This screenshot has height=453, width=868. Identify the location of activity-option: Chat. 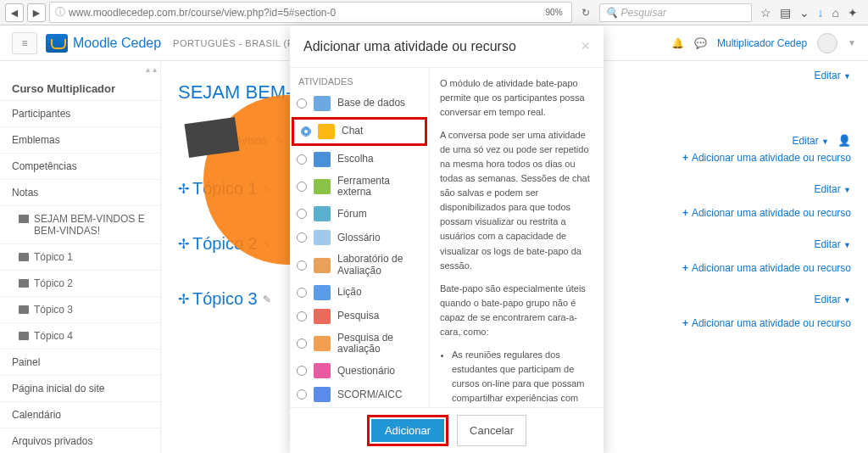
(359, 131).